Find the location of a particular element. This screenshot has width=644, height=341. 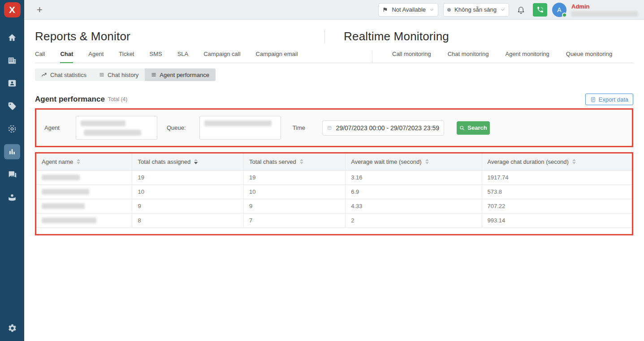

chat-icon is located at coordinates (12, 175).